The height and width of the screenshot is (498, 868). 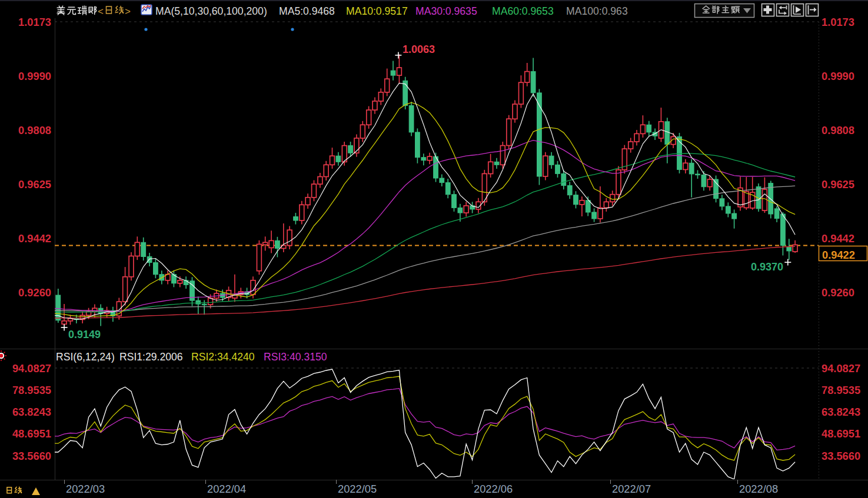 What do you see at coordinates (85, 357) in the screenshot?
I see `svg-text: RSI(6,12,24)` at bounding box center [85, 357].